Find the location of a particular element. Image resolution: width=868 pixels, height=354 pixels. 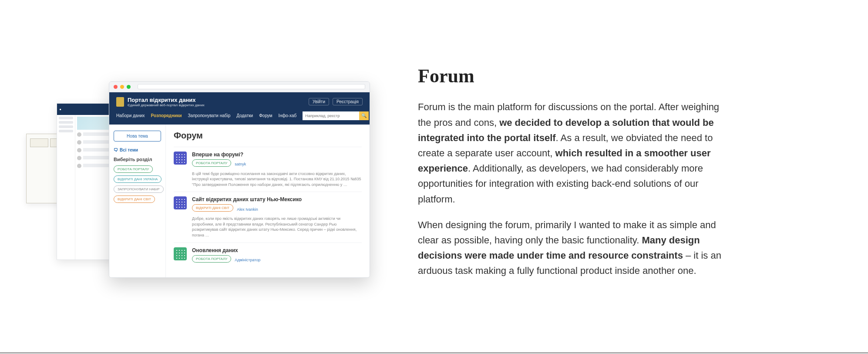

topic-excerpt: Добре, коли про якість відкритих даних г… is located at coordinates (277, 227).